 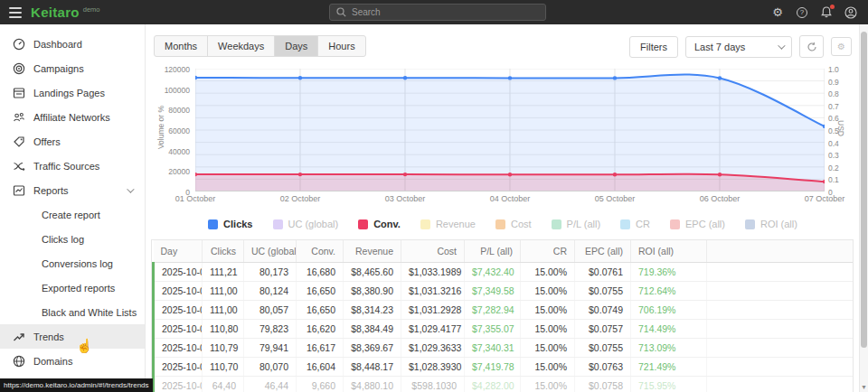 I want to click on column-header: Conv., so click(x=320, y=251).